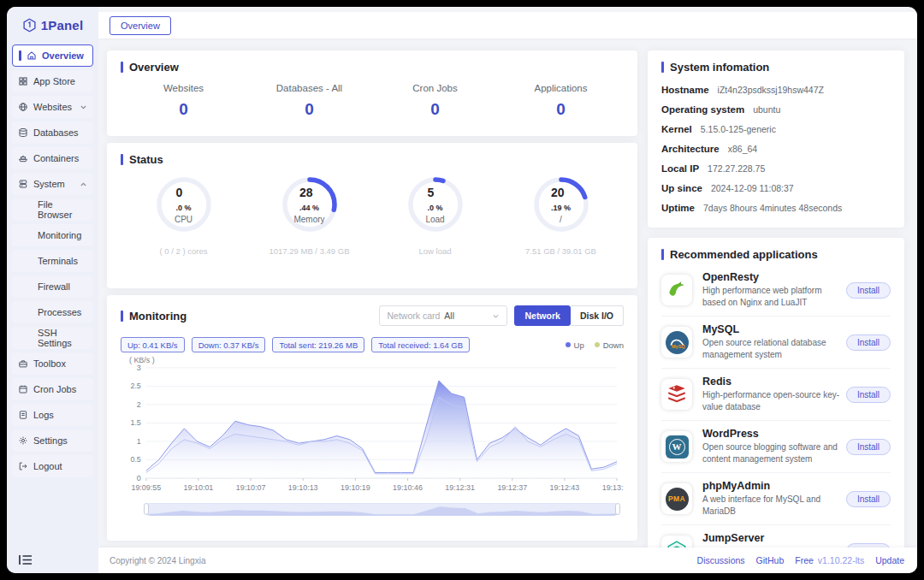  Describe the element at coordinates (542, 316) in the screenshot. I see `network-tab-button: Network` at that location.